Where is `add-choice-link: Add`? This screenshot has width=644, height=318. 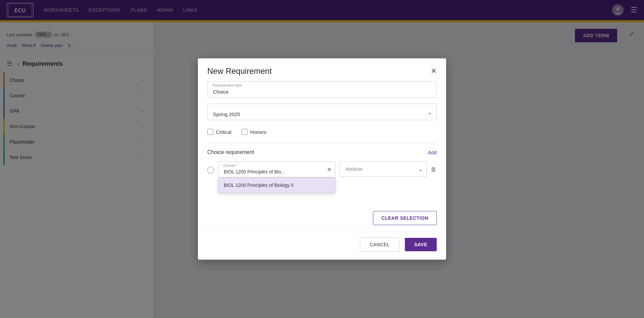
add-choice-link: Add is located at coordinates (432, 152).